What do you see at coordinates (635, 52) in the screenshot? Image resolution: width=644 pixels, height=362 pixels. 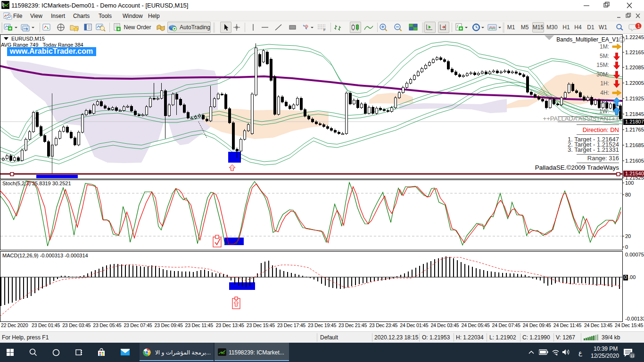 I see `svg-text: 1.22165` at bounding box center [635, 52].